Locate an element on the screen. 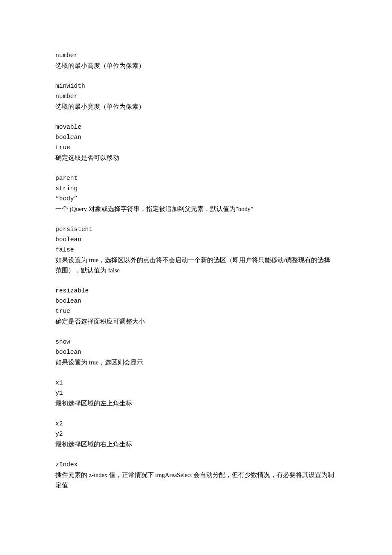  option-name: movable is located at coordinates (196, 127).